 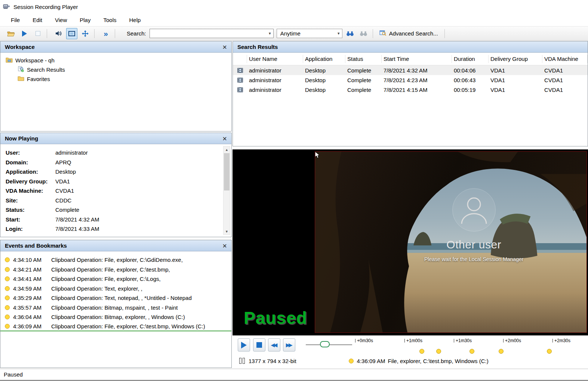 What do you see at coordinates (31, 288) in the screenshot?
I see `event-time: 4:34:59 AM` at bounding box center [31, 288].